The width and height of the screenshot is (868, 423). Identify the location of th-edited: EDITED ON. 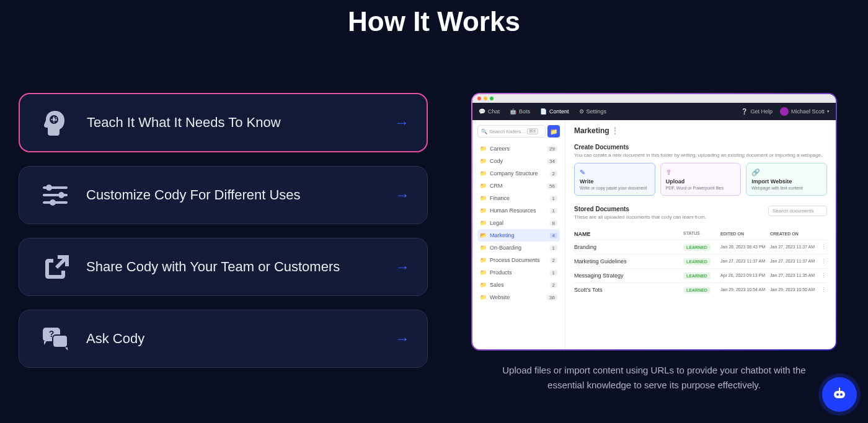
(745, 234).